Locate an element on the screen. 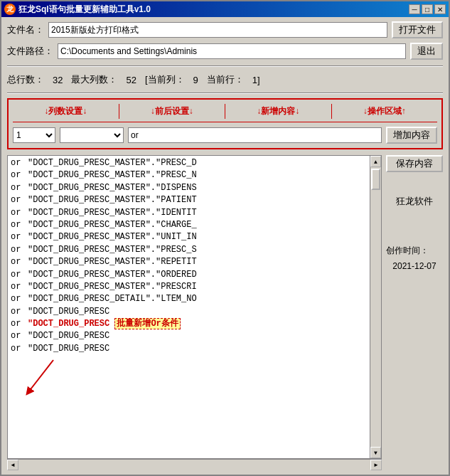  scroll-right-button: ► is located at coordinates (376, 465).